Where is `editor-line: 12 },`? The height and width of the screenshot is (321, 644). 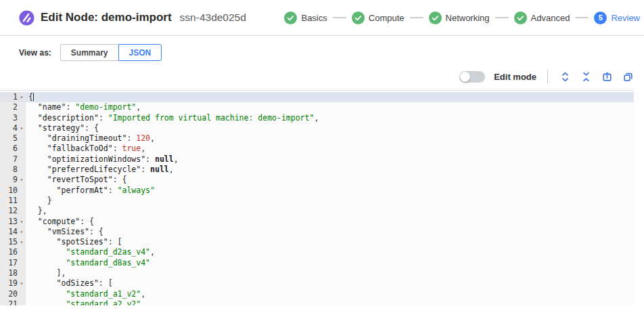 editor-line: 12 }, is located at coordinates (317, 211).